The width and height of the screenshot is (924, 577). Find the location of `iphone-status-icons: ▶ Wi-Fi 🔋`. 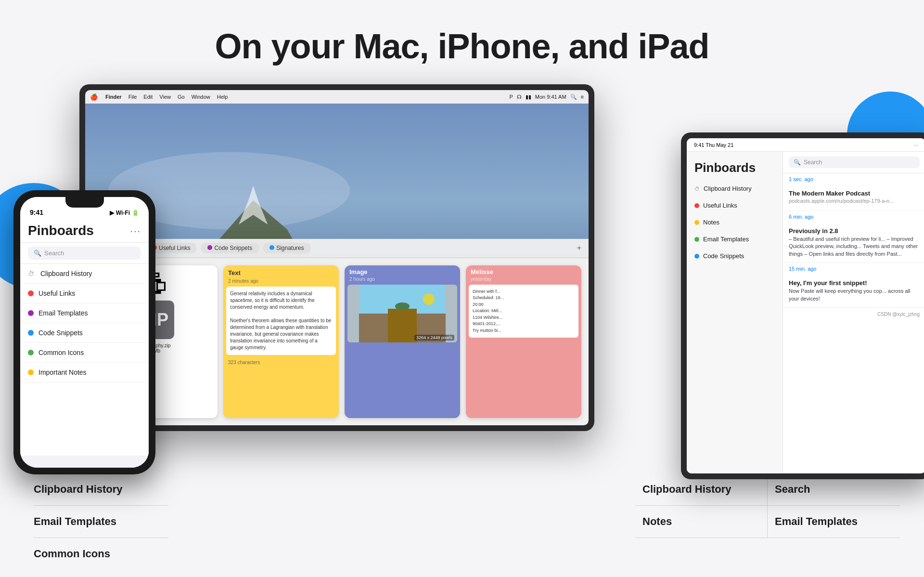

iphone-status-icons: ▶ Wi-Fi 🔋 is located at coordinates (124, 213).